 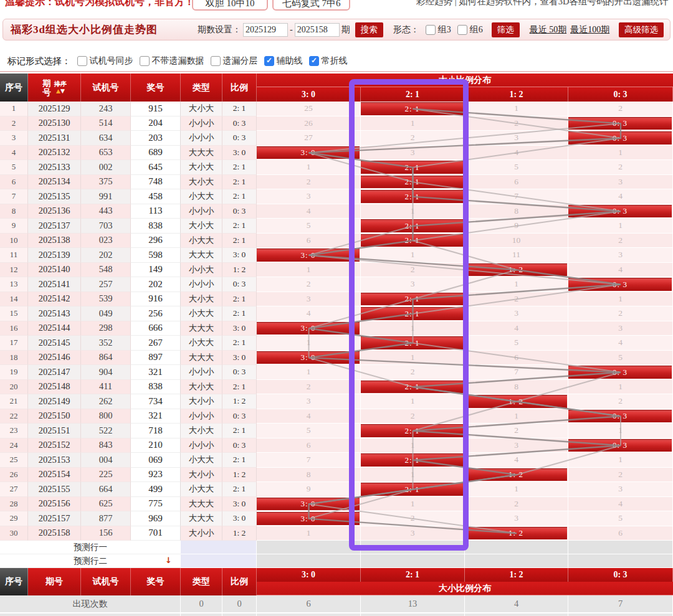 I want to click on period-from-input, so click(x=265, y=30).